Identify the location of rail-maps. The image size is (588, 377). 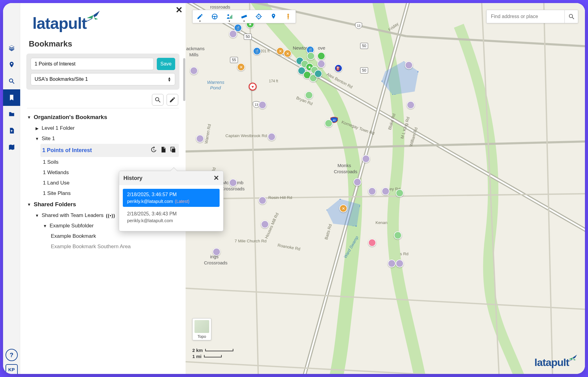
(12, 147).